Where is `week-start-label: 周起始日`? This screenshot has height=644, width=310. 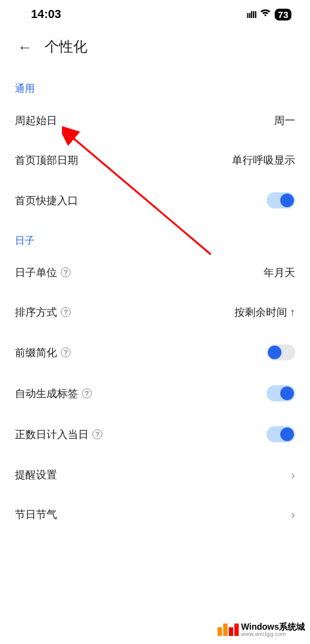
week-start-label: 周起始日 is located at coordinates (36, 120).